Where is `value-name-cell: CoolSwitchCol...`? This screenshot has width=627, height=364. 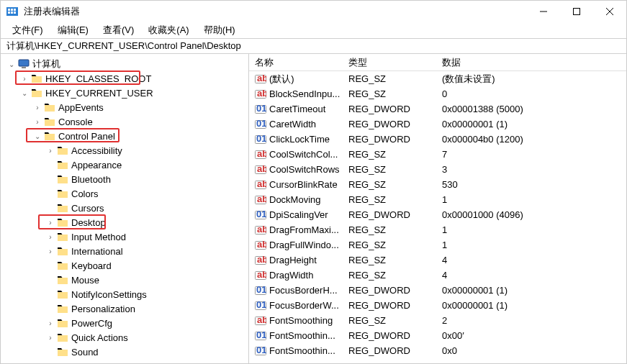 value-name-cell: CoolSwitchCol... is located at coordinates (296, 155).